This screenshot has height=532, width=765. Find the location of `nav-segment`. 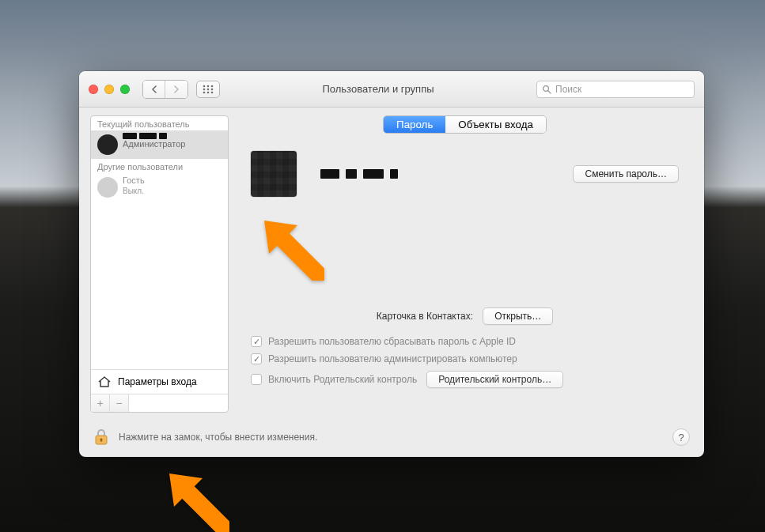

nav-segment is located at coordinates (165, 89).